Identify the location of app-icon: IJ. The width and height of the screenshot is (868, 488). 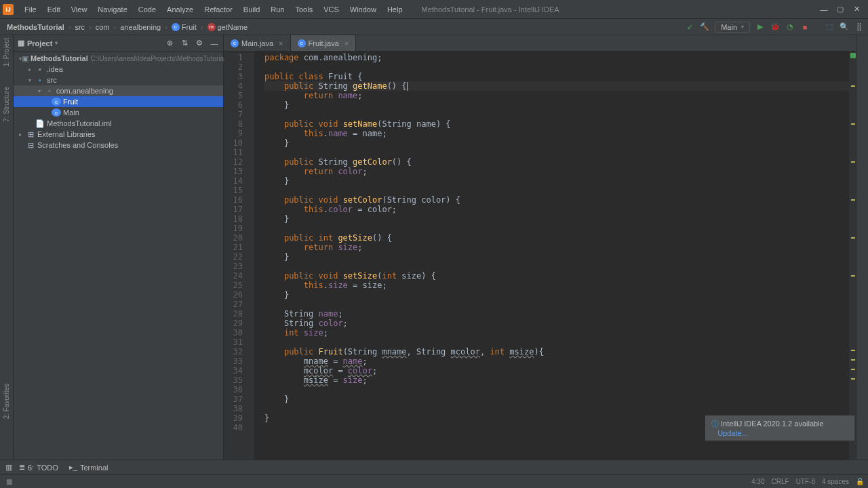
(8, 9).